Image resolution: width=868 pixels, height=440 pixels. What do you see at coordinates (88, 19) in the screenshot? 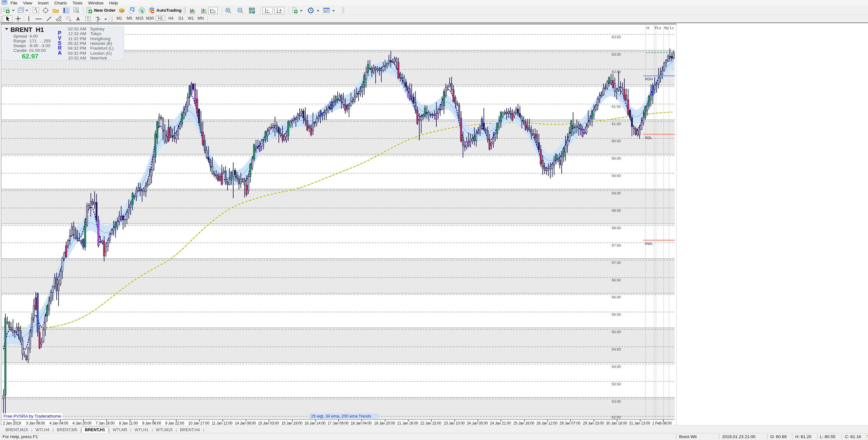
I see `svg-text: T` at bounding box center [88, 19].